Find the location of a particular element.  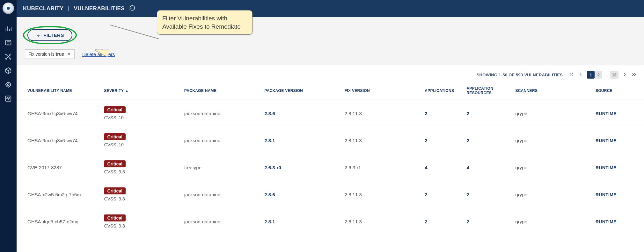

filters-highlight: FILTERS is located at coordinates (50, 35).